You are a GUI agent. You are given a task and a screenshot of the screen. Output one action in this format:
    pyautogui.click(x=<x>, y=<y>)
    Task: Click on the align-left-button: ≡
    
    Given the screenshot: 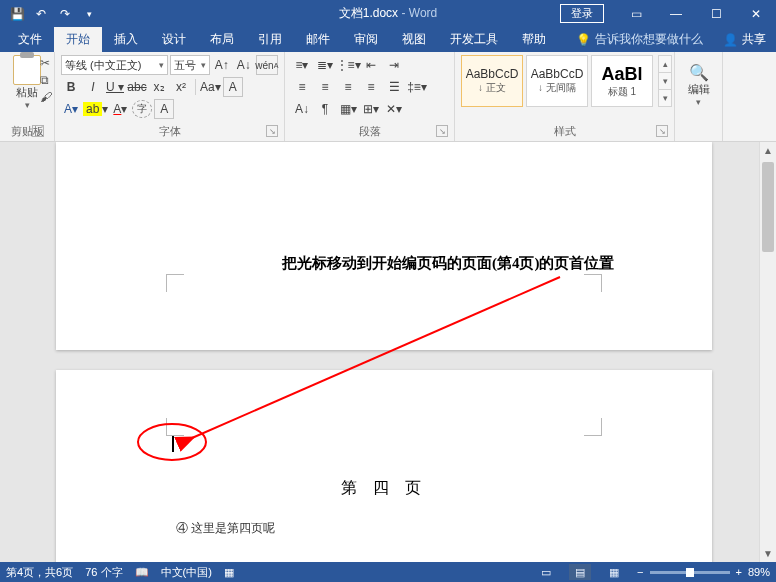 What is the action you would take?
    pyautogui.click(x=302, y=87)
    